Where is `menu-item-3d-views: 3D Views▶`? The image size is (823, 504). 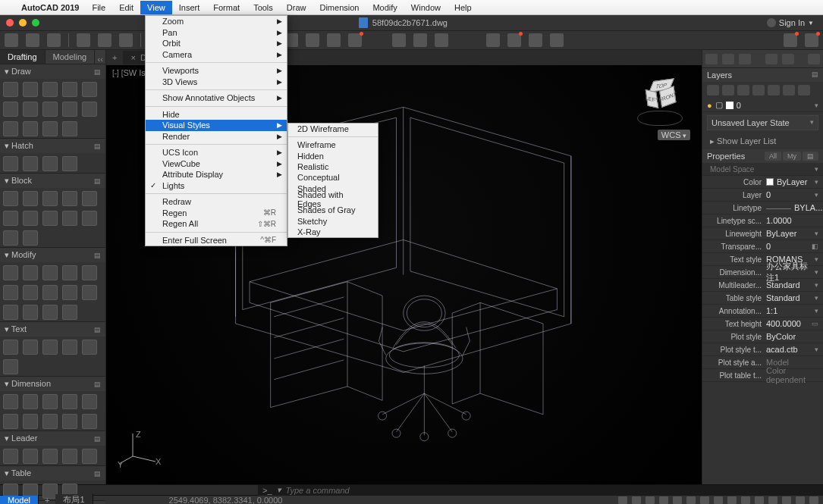
menu-item-3d-views: 3D Views▶ is located at coordinates (216, 82).